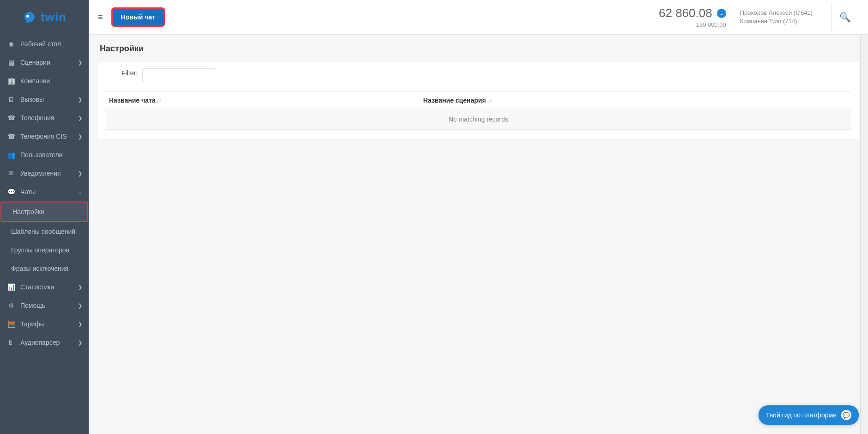 The height and width of the screenshot is (434, 868). Describe the element at coordinates (262, 101) in the screenshot. I see `col-chat-name: Название чата↓↑` at that location.